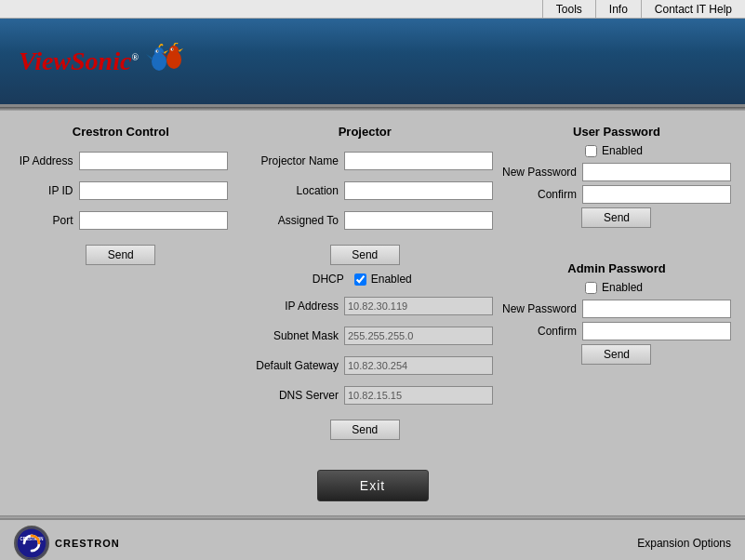 The image size is (745, 560). Describe the element at coordinates (617, 218) in the screenshot. I see `user-send-row: Send` at that location.